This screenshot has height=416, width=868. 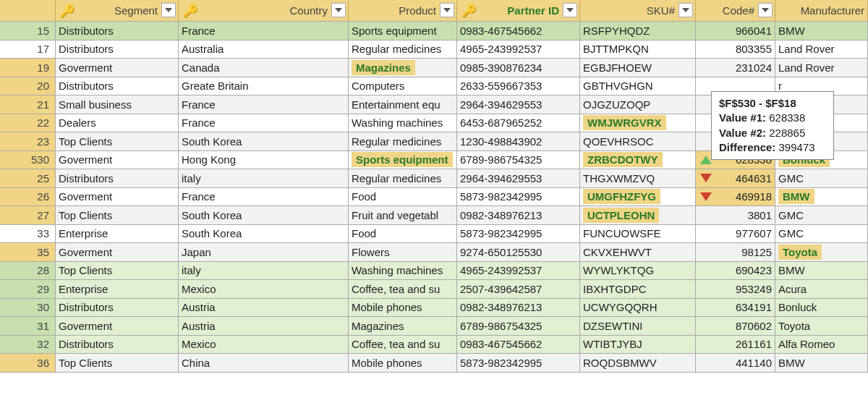 I want to click on row-number: 28, so click(x=27, y=271).